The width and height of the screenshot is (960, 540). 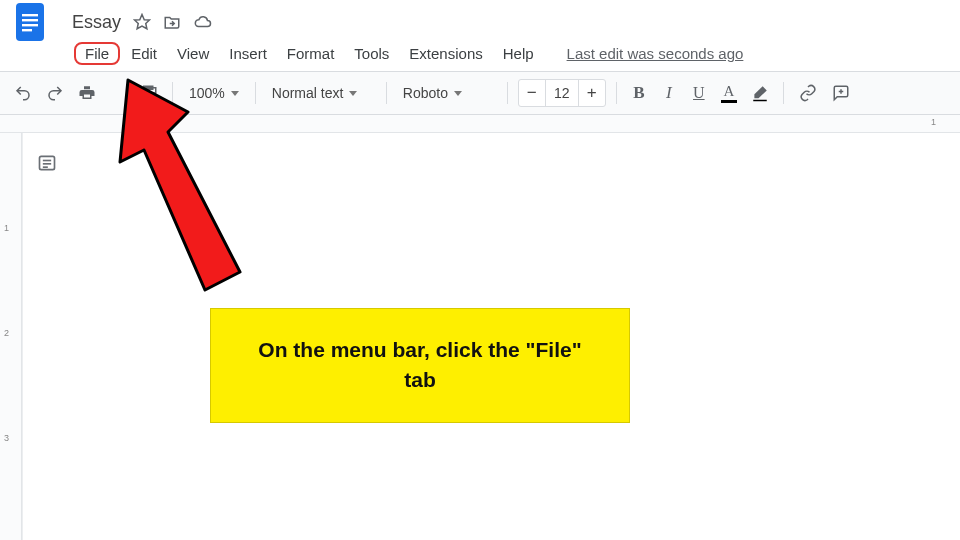 What do you see at coordinates (518, 54) in the screenshot?
I see `menu-help: Help` at bounding box center [518, 54].